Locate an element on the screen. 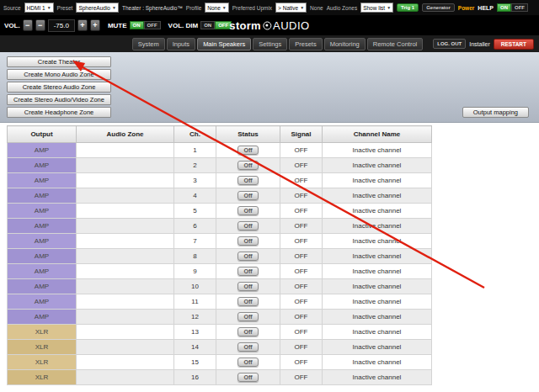 This screenshot has height=392, width=539. nav-tab: Presets is located at coordinates (305, 44).